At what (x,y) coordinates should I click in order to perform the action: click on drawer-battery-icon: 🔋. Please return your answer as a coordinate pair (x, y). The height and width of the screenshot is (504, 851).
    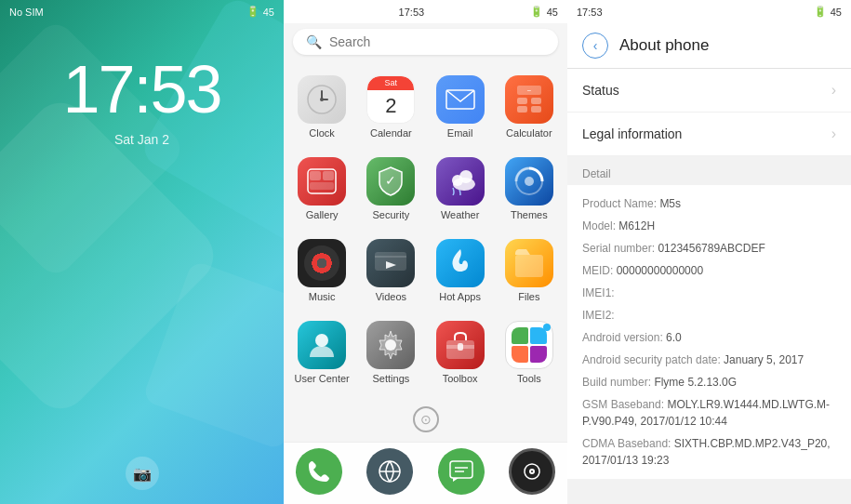
    Looking at the image, I should click on (537, 11).